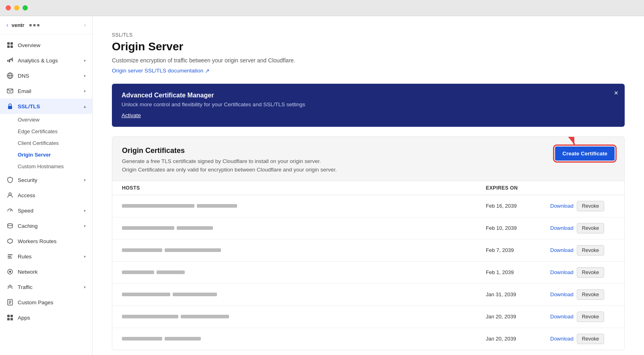  What do you see at coordinates (368, 295) in the screenshot?
I see `table-row: Jan 31, 2039DownloadRevoke` at bounding box center [368, 295].